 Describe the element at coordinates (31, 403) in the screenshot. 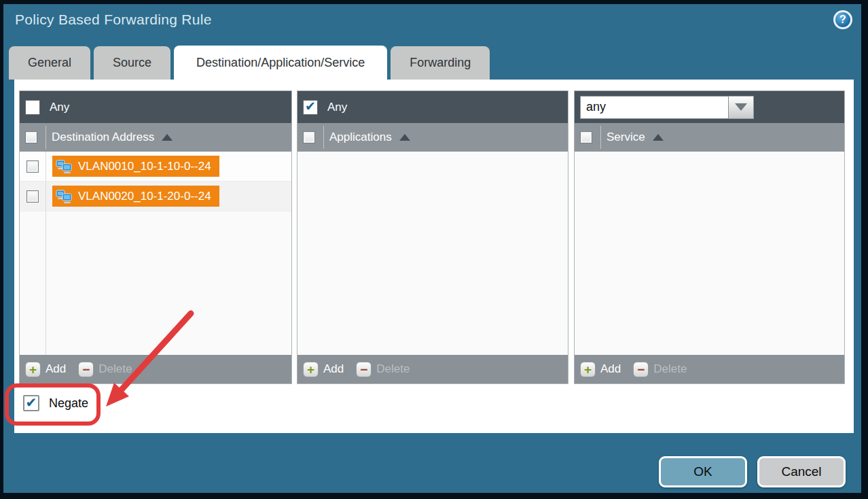

I see `negate-checkbox` at that location.